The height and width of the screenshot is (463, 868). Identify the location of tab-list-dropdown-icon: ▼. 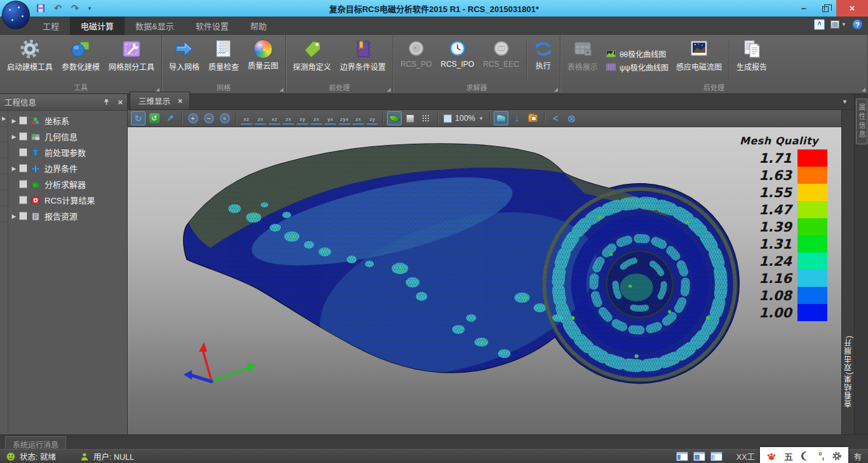
(845, 102).